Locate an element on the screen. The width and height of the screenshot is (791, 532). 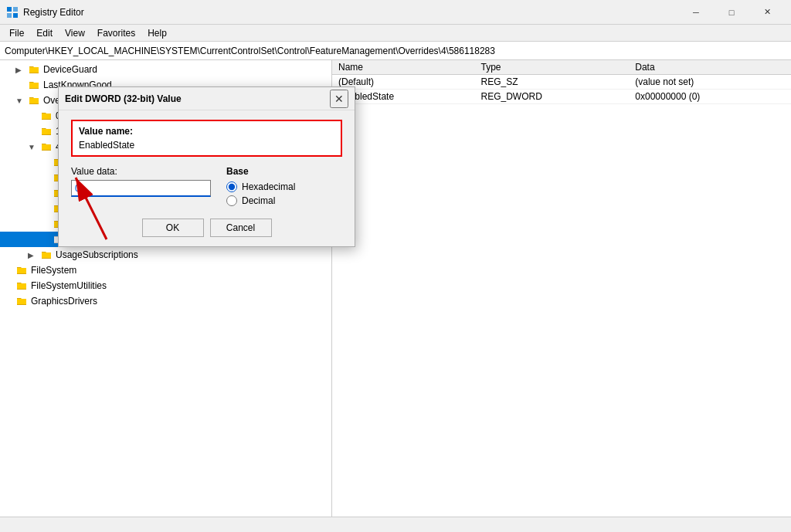
dialog-body: Value name: EnabledState Value data: Bas… is located at coordinates (207, 178).